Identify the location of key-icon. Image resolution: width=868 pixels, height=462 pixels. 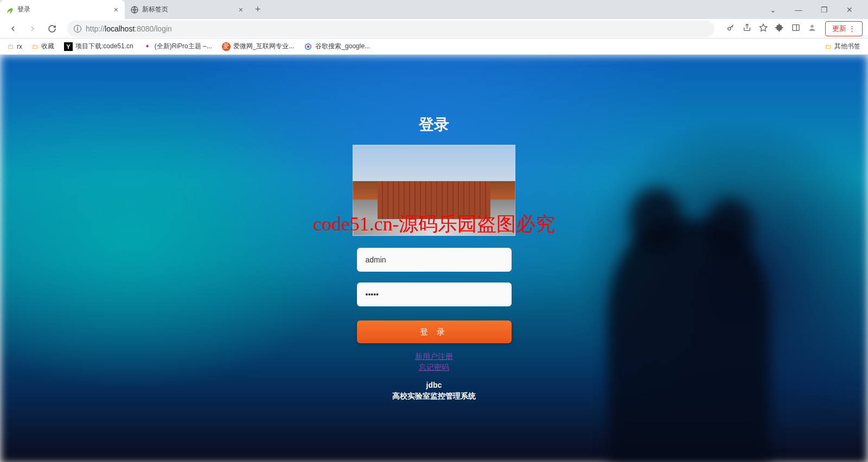
(731, 29).